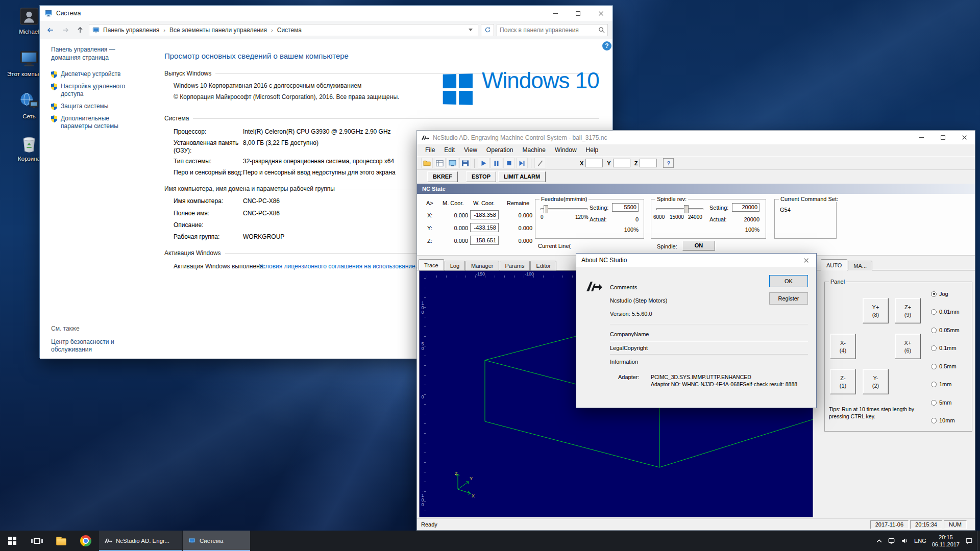  What do you see at coordinates (108, 541) in the screenshot?
I see `ncstudio-app-icon` at bounding box center [108, 541].